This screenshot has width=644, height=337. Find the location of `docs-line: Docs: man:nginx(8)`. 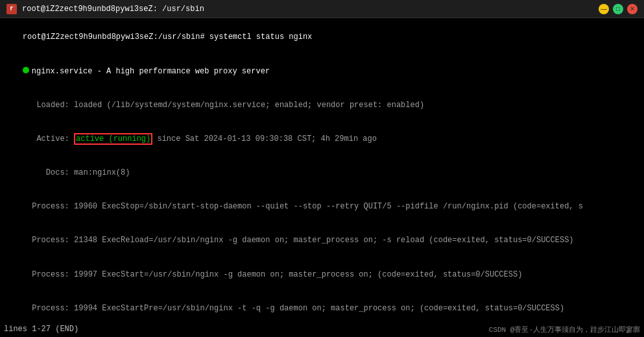

docs-line: Docs: man:nginx(8) is located at coordinates (322, 173).